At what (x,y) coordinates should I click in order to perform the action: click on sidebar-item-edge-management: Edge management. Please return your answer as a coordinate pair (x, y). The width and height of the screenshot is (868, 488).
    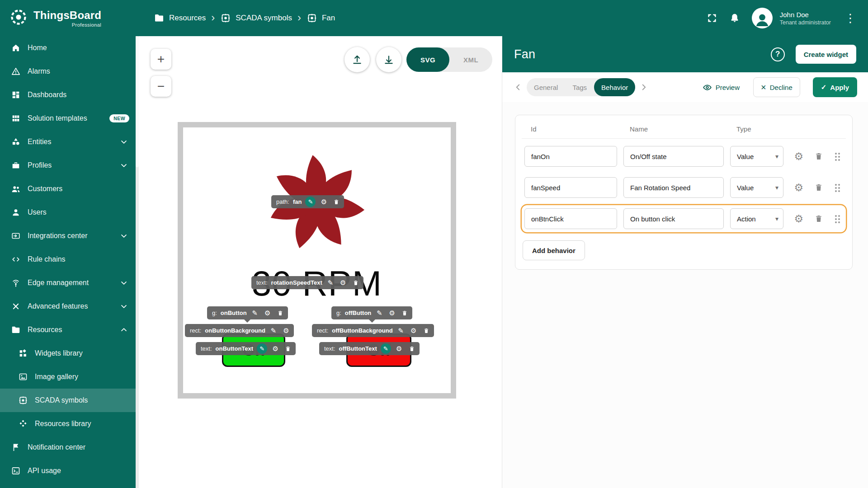
    Looking at the image, I should click on (68, 283).